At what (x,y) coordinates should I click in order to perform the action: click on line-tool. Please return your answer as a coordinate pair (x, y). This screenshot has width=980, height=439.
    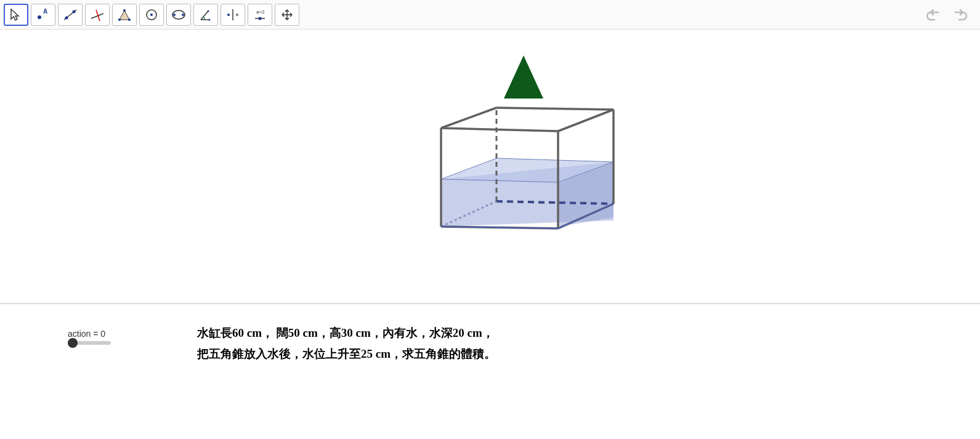
    Looking at the image, I should click on (70, 15).